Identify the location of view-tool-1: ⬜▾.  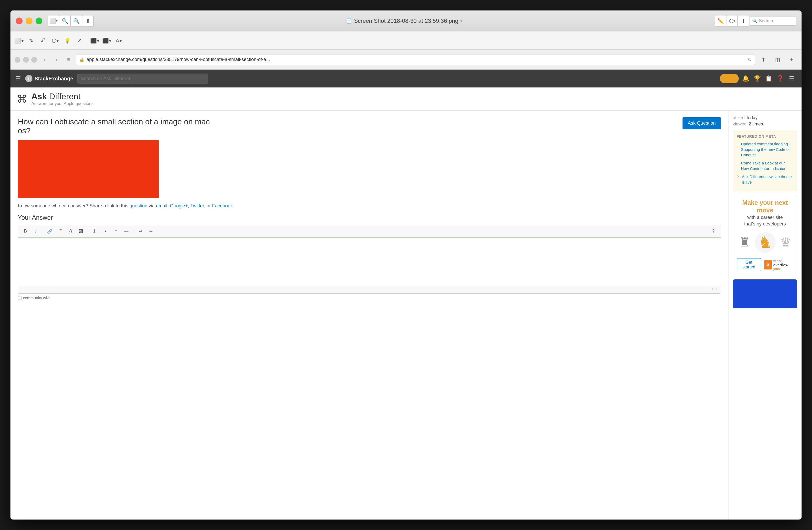
(53, 21).